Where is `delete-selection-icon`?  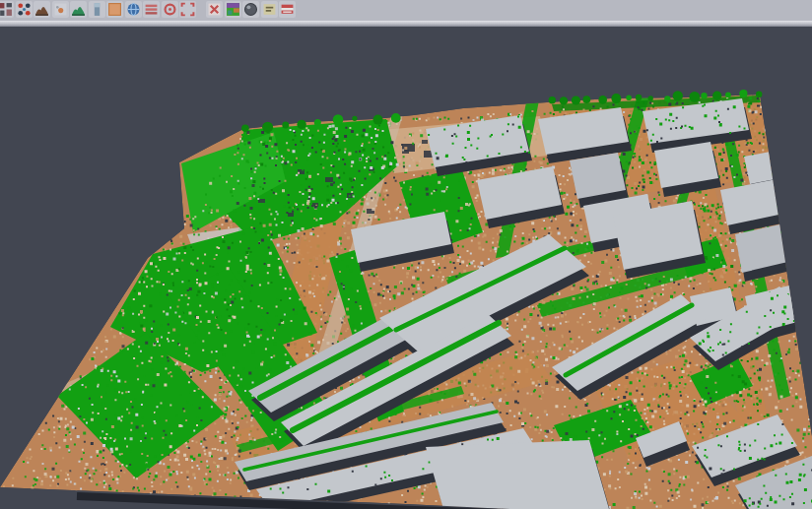 delete-selection-icon is located at coordinates (215, 10).